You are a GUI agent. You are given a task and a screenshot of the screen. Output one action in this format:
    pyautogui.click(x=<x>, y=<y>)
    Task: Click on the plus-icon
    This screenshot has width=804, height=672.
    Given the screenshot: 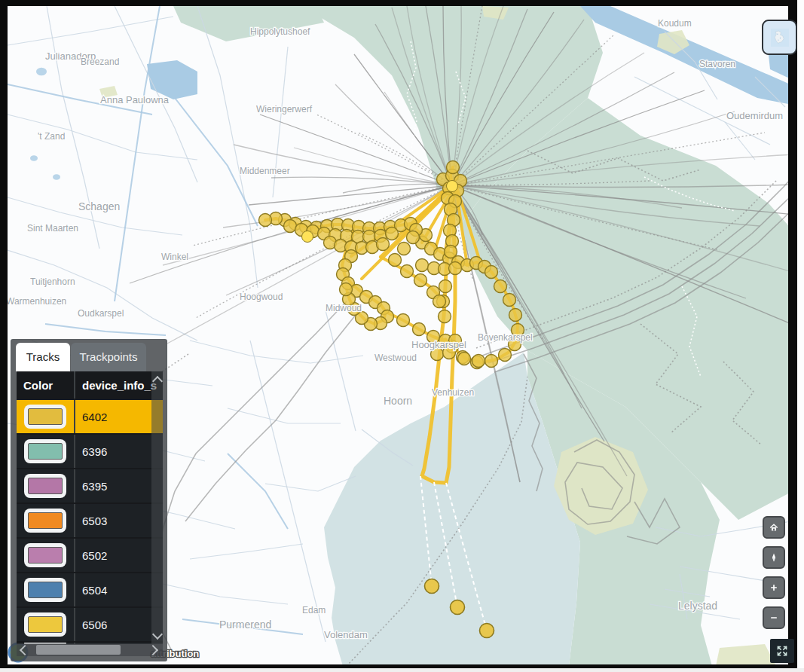 What is the action you would take?
    pyautogui.click(x=774, y=588)
    